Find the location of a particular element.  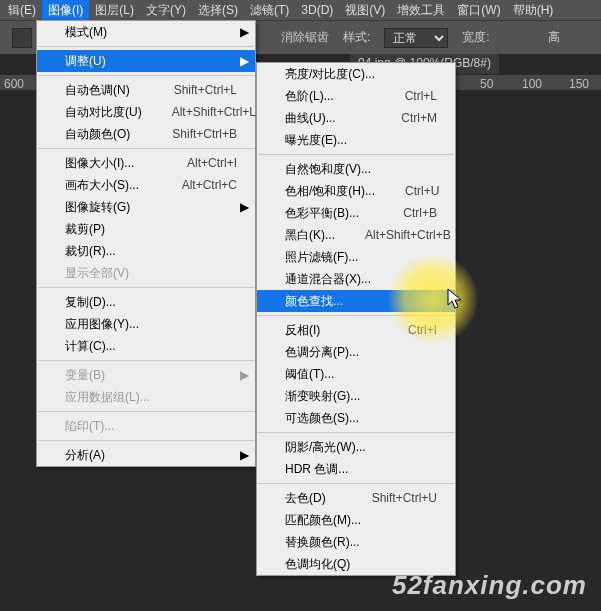

tool-preset-button is located at coordinates (22, 38).